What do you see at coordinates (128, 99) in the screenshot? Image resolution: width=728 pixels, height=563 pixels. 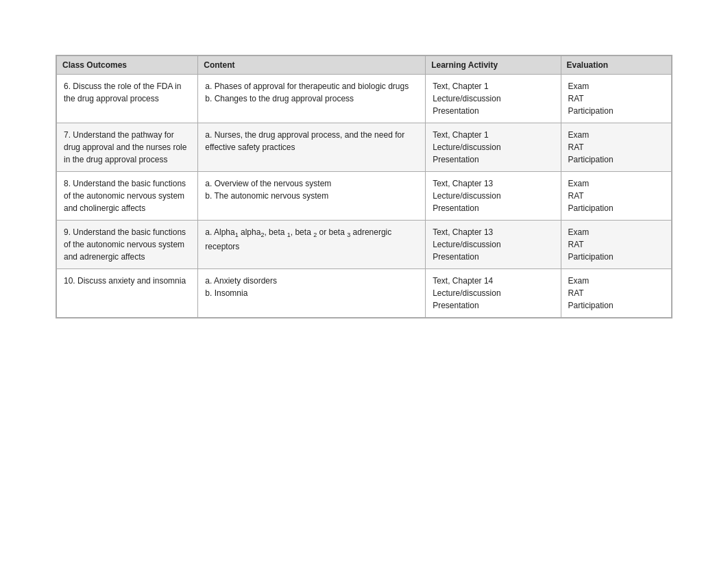 I see `cell-outcome: 6. Discuss the role of the FDA in the dr…` at bounding box center [128, 99].